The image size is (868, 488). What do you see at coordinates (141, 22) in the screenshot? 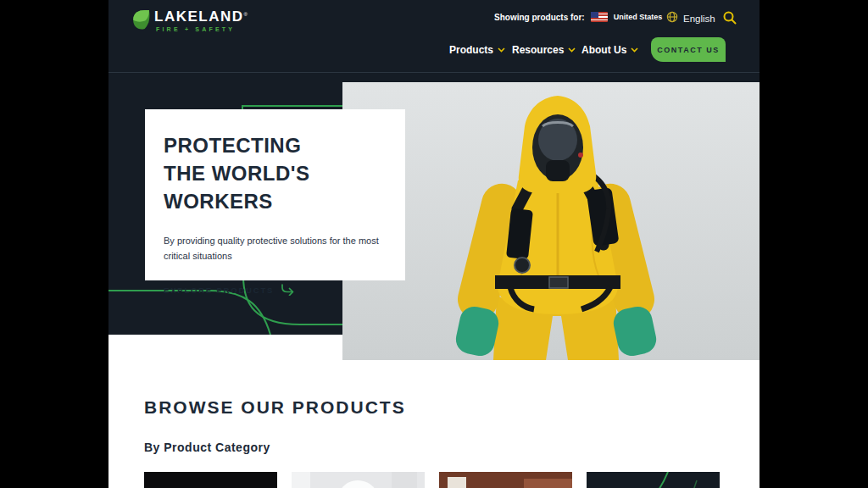
I see `leaf-logo-icon` at bounding box center [141, 22].